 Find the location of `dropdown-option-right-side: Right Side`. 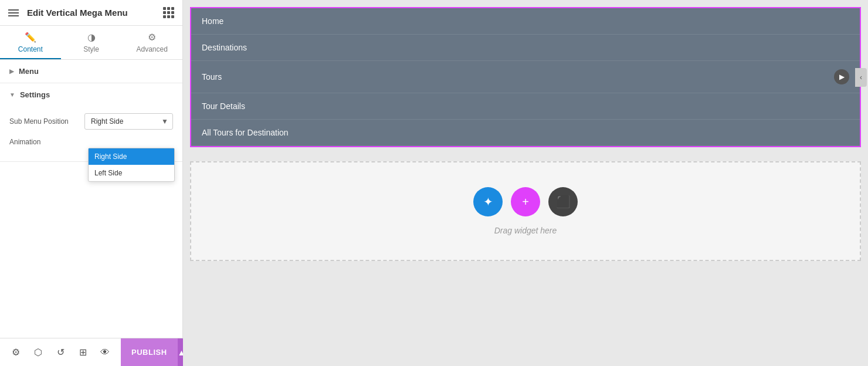

dropdown-option-right-side: Right Side is located at coordinates (131, 157).